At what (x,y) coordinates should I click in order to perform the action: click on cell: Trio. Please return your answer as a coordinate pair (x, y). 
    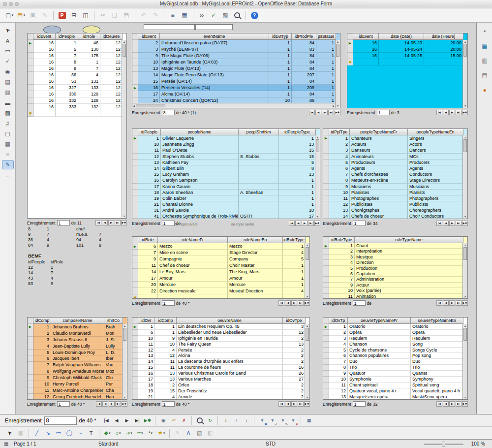
    Looking at the image, I should click on (379, 368).